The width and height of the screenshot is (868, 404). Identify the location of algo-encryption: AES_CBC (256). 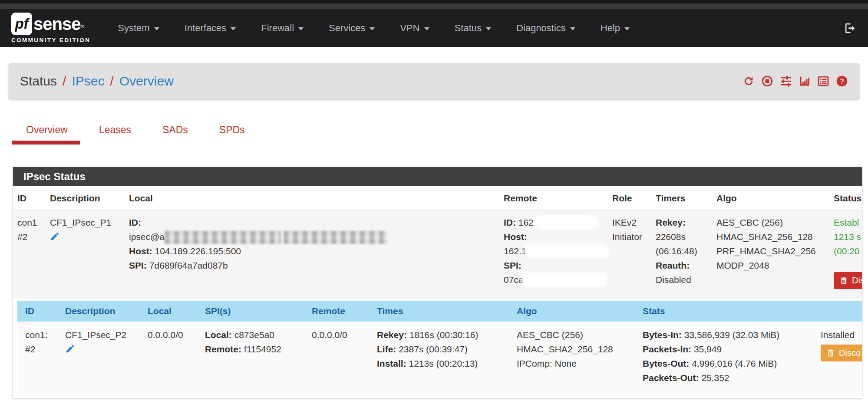
(575, 335).